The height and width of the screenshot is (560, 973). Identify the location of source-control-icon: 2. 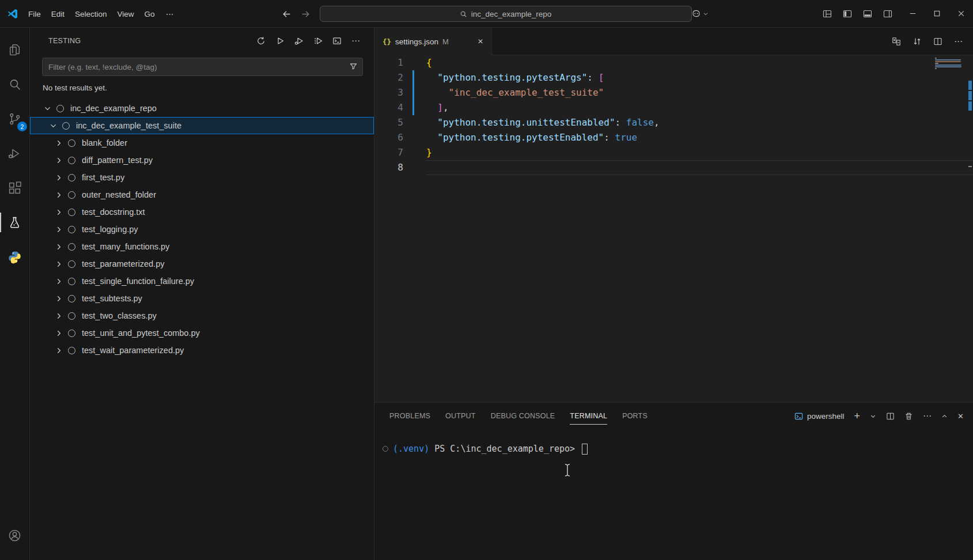
(15, 119).